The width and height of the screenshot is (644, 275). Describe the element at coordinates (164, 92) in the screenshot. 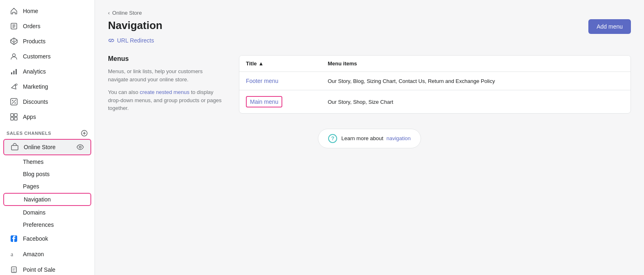

I see `nested-menus-link: create nested menus` at that location.